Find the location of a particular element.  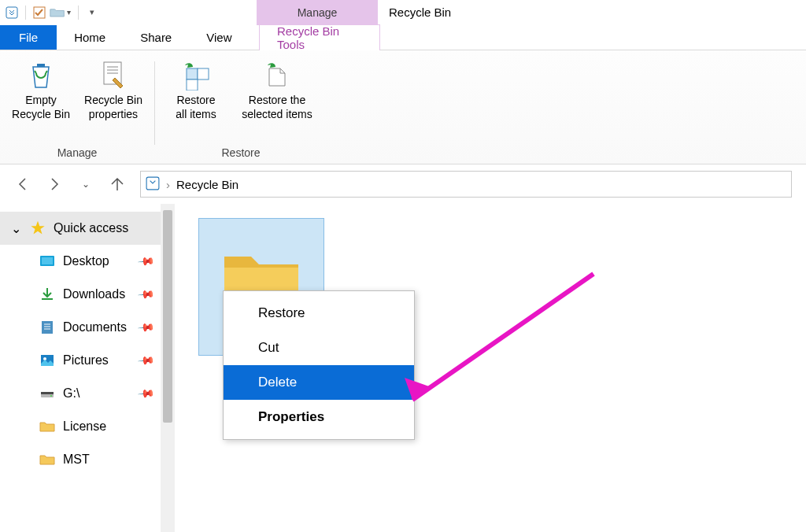

tab-home: Home is located at coordinates (90, 38).